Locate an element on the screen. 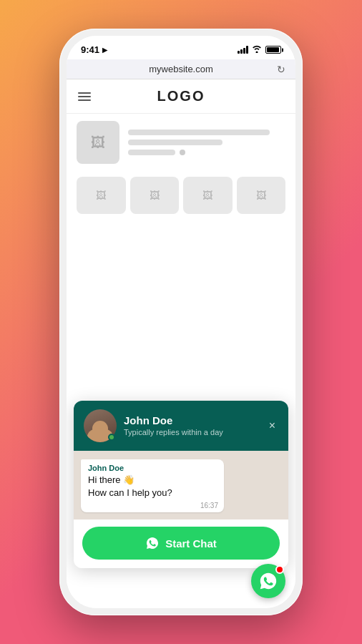  refresh-icon: ↻ is located at coordinates (281, 69).